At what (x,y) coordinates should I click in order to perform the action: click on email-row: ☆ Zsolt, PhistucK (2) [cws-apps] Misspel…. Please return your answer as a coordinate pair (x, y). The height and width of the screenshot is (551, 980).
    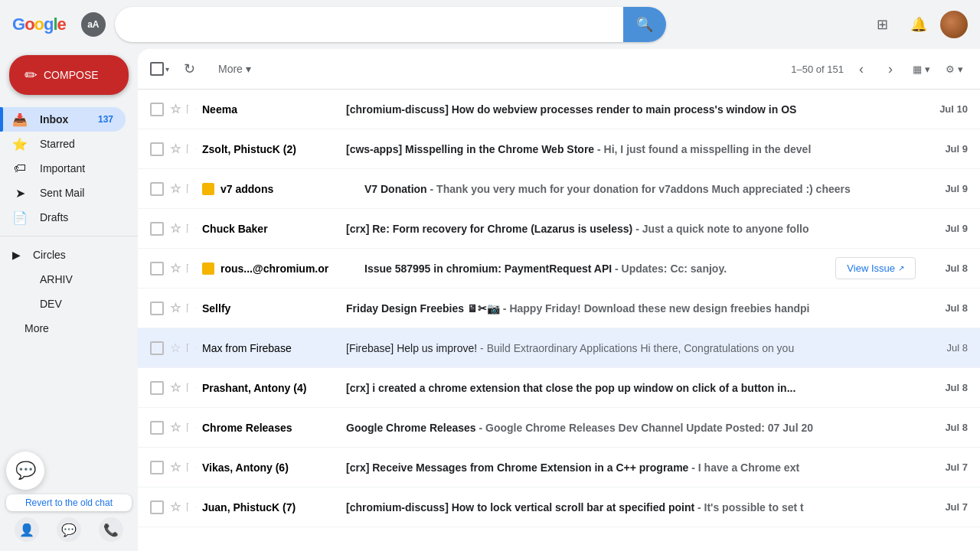
    Looking at the image, I should click on (559, 149).